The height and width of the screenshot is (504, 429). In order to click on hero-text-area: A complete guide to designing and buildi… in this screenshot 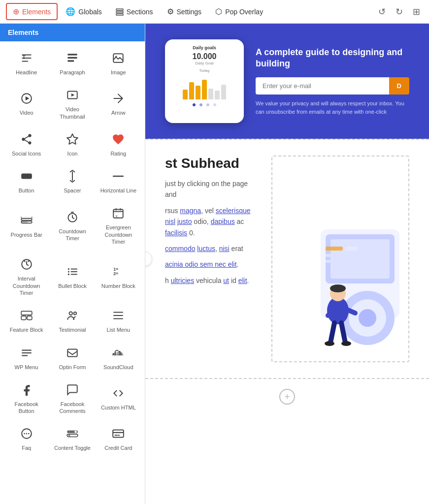, I will do `click(332, 82)`.